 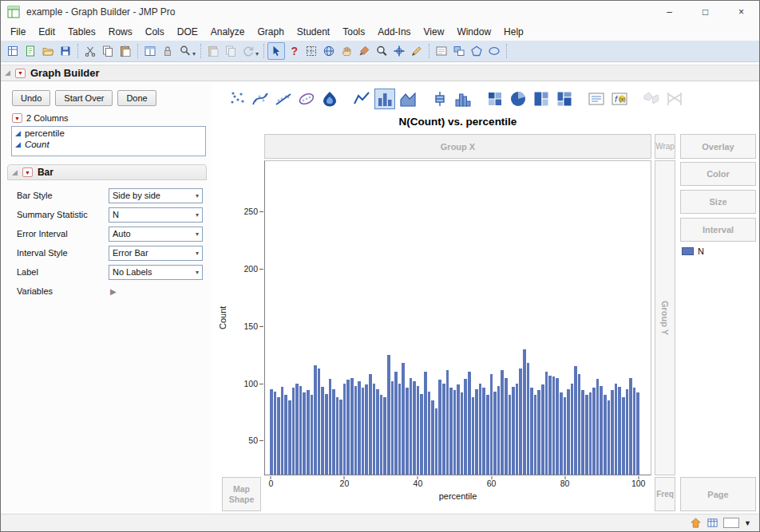 What do you see at coordinates (718, 230) in the screenshot?
I see `interval-zone: Interval` at bounding box center [718, 230].